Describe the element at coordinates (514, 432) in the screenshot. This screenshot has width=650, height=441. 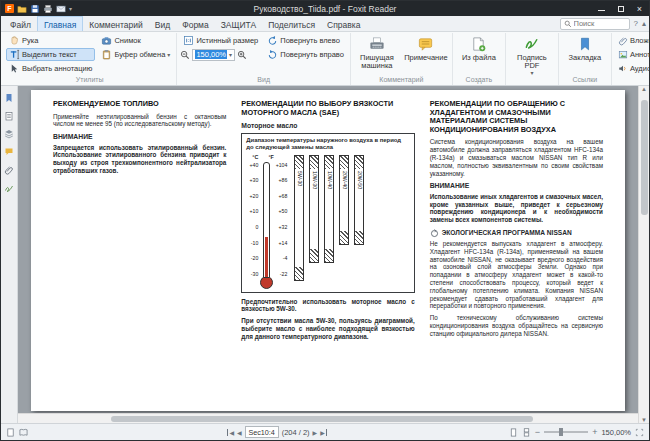
I see `single-page-view-icon` at that location.